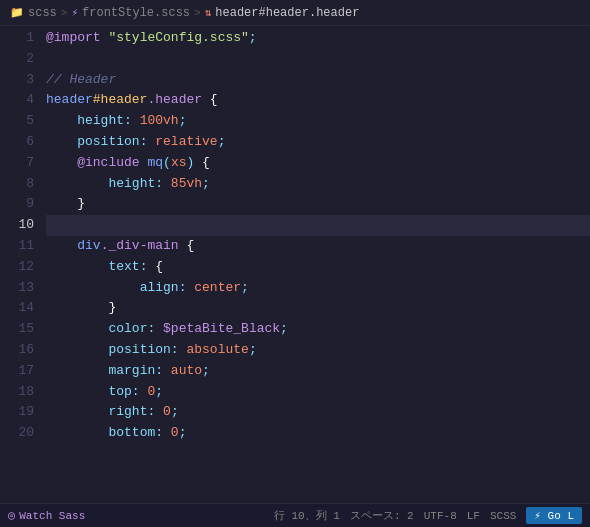 The height and width of the screenshot is (527, 590). Describe the element at coordinates (295, 515) in the screenshot. I see `status-bar: ◎ Watch Sass 行 10、列 1 スペース: 2 UTF-8 LF S…` at that location.